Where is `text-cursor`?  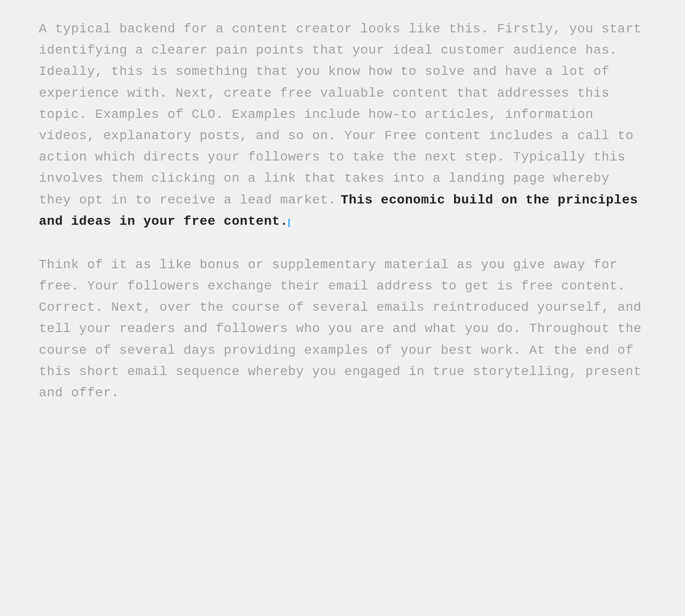 text-cursor is located at coordinates (289, 223).